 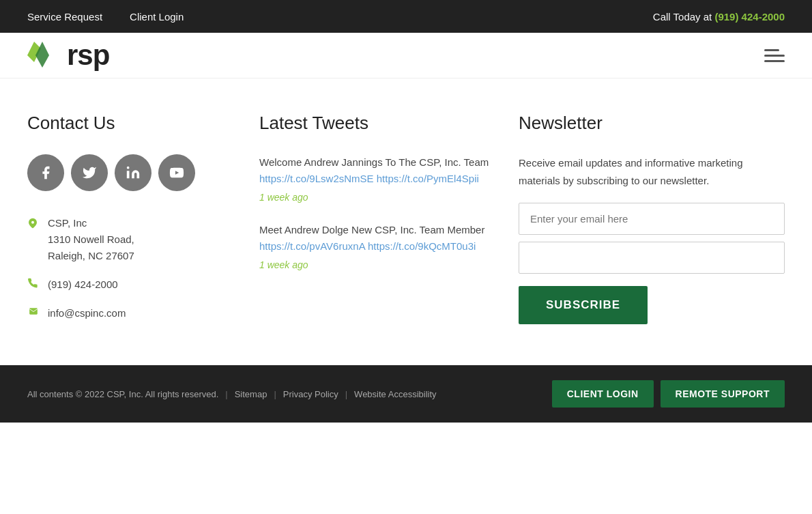 I want to click on location-icon, so click(x=33, y=223).